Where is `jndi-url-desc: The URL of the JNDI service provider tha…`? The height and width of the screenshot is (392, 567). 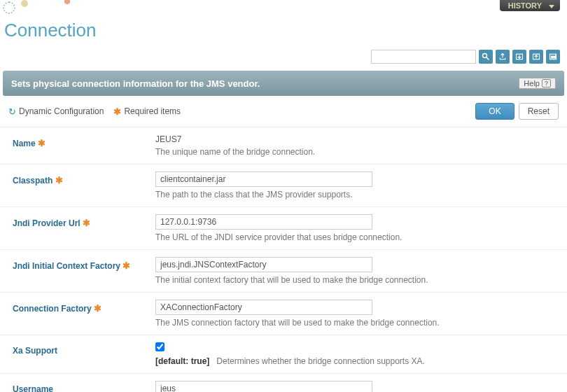 jndi-url-desc: The URL of the JNDI service provider tha… is located at coordinates (357, 237).